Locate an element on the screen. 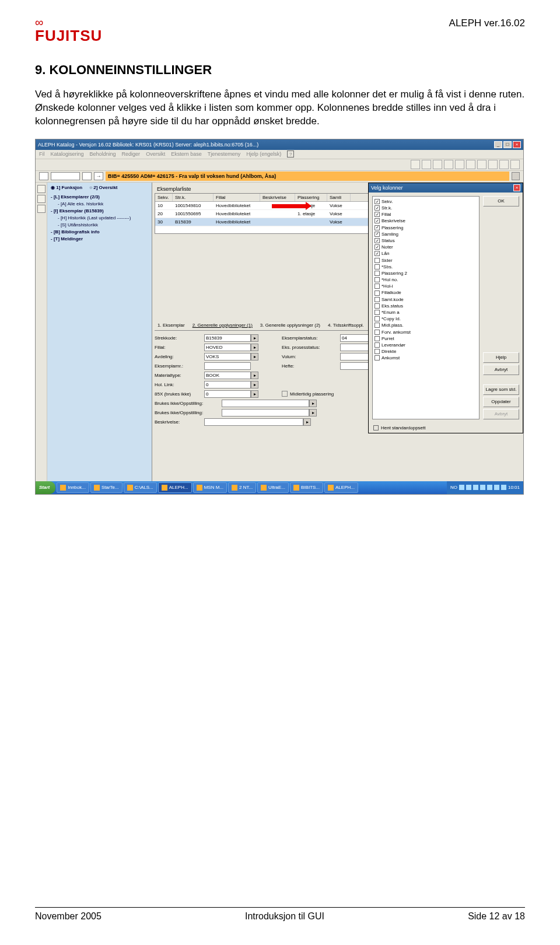  tree-item: - [B] Bibliografisk info is located at coordinates (99, 232).